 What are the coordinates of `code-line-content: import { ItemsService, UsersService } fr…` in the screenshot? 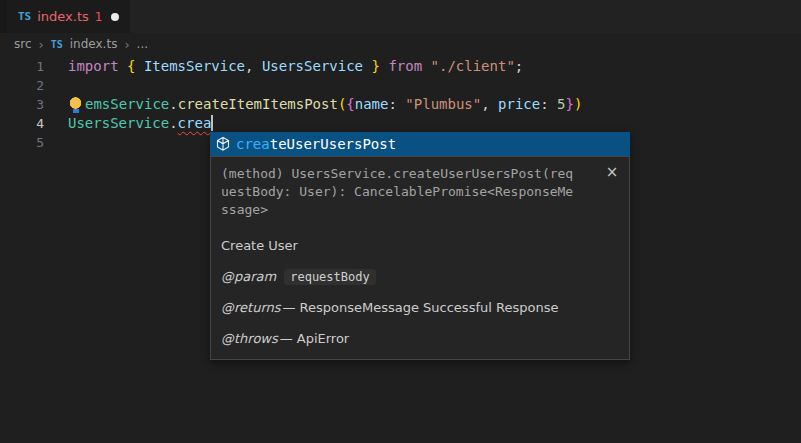 It's located at (296, 66).